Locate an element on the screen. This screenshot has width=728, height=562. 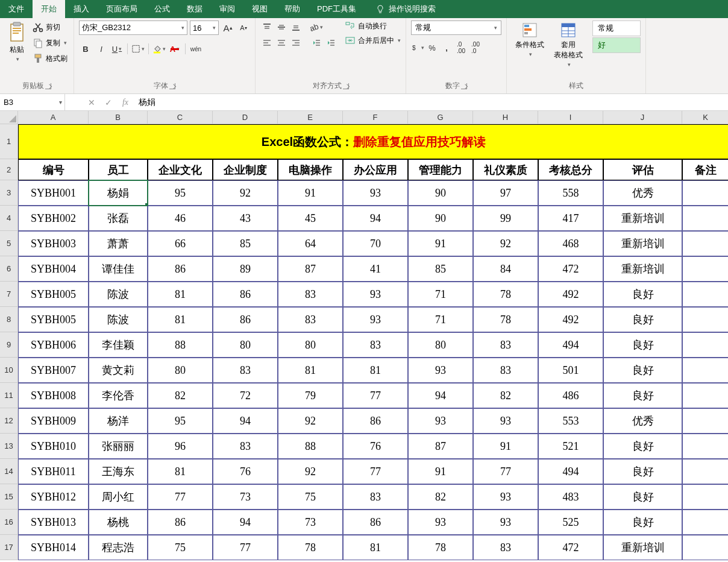
cell-I11: 486 is located at coordinates (571, 396).